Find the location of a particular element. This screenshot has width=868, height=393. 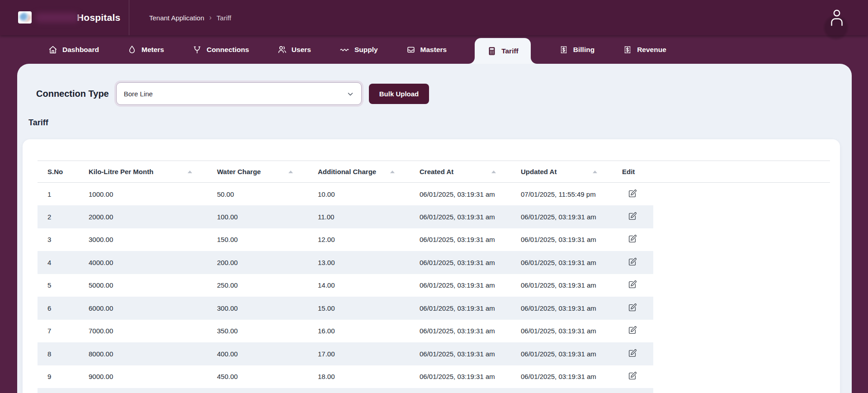

user-avatar-button is located at coordinates (836, 18).